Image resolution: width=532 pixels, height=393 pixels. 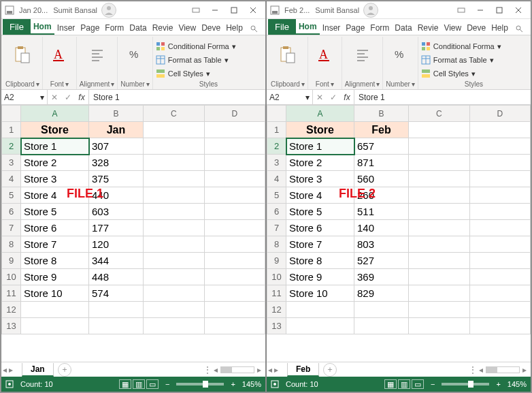 I want to click on tab-file: File, so click(x=282, y=27).